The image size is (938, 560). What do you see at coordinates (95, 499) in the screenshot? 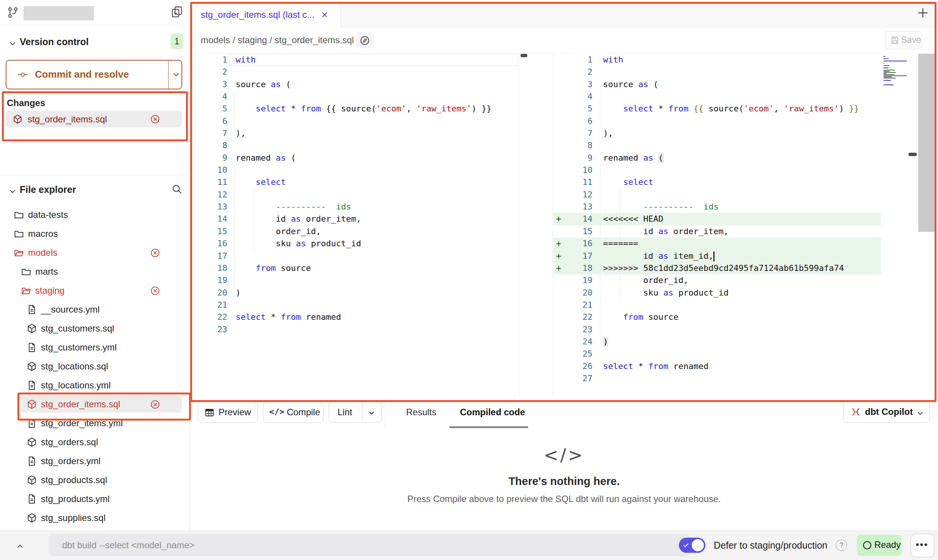
I see `file-item-stg_products.yml: stg_products.yml` at bounding box center [95, 499].